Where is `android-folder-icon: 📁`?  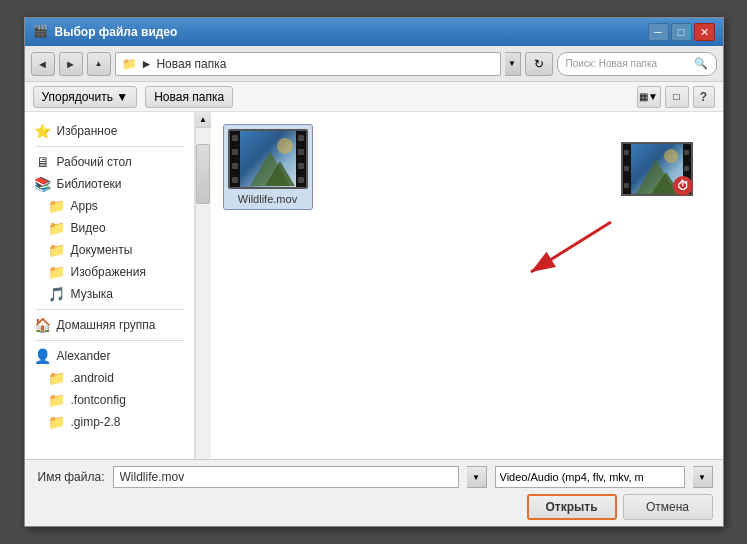 android-folder-icon: 📁 is located at coordinates (57, 378).